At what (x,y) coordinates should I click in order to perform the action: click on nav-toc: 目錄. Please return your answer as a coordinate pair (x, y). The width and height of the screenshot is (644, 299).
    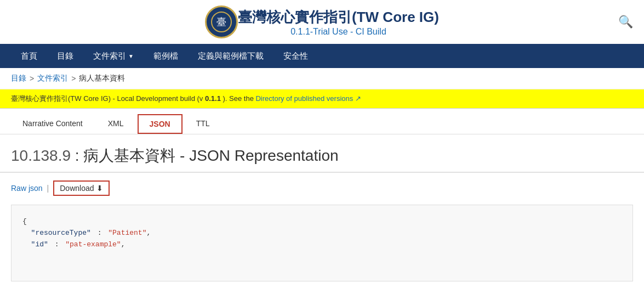
    Looking at the image, I should click on (65, 56).